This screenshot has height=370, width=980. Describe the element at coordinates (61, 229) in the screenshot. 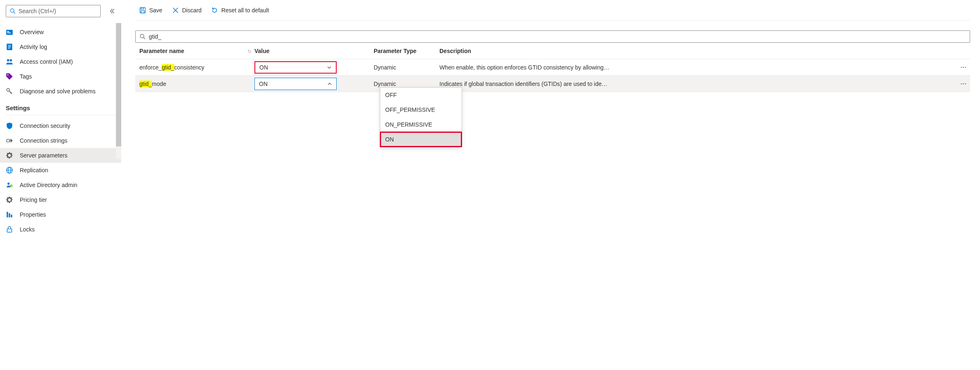

I see `sidebar-item-locks: Locks` at that location.